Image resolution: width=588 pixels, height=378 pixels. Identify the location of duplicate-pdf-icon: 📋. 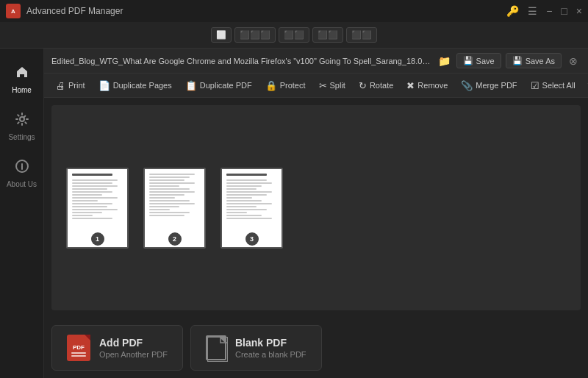
(191, 85).